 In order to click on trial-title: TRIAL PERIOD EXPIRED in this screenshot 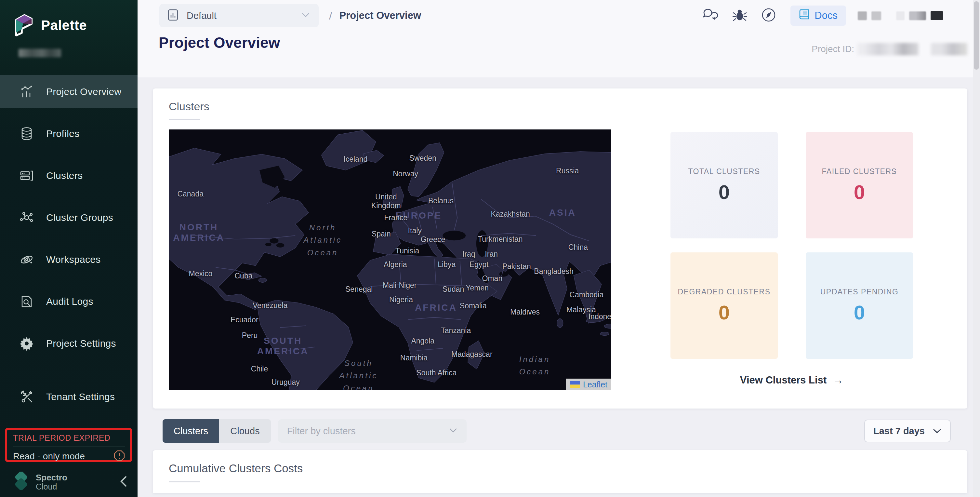, I will do `click(69, 438)`.